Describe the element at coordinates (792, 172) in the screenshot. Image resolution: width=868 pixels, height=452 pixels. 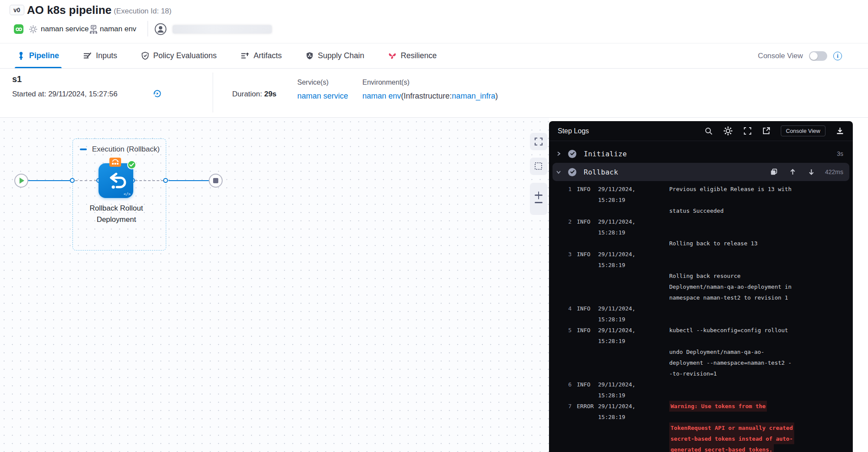
I see `scroll-to-top-icon` at that location.